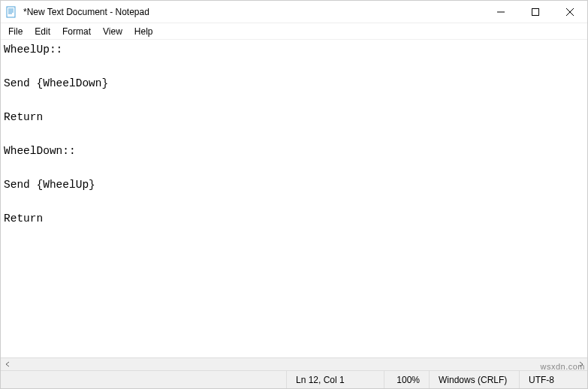  Describe the element at coordinates (501, 12) in the screenshot. I see `minimize-button` at that location.